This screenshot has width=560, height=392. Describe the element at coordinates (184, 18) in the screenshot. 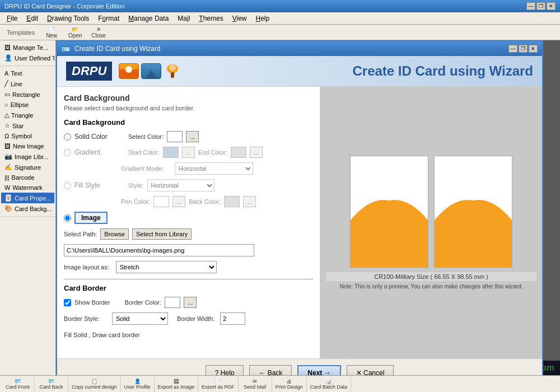

I see `menu-mail: Mail` at that location.